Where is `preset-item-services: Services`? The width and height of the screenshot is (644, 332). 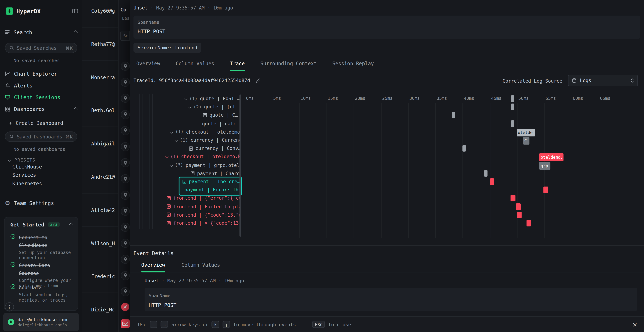 preset-item-services: Services is located at coordinates (24, 175).